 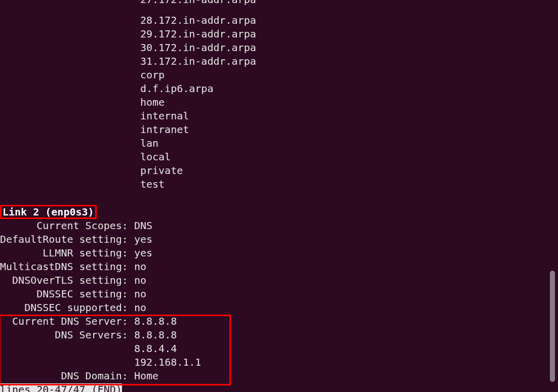 What do you see at coordinates (73, 267) in the screenshot?
I see `link-row: MulticastDNS setting: no` at bounding box center [73, 267].